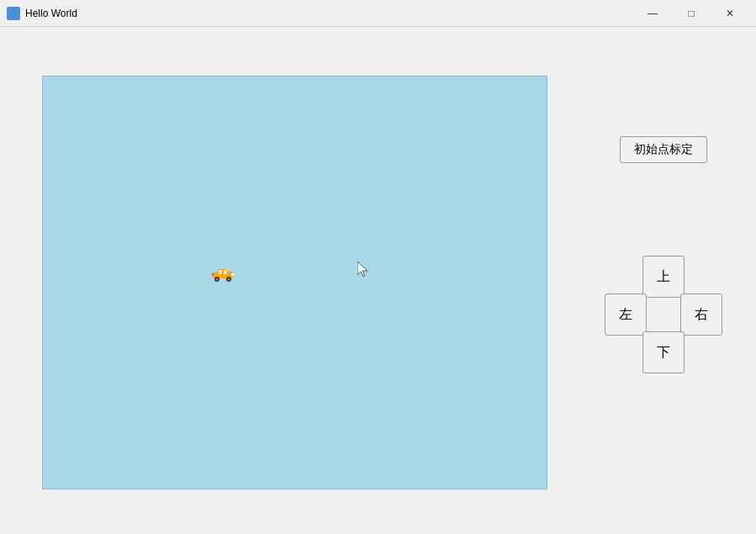 This screenshot has width=756, height=534. What do you see at coordinates (663, 352) in the screenshot?
I see `down-button: 下` at bounding box center [663, 352].